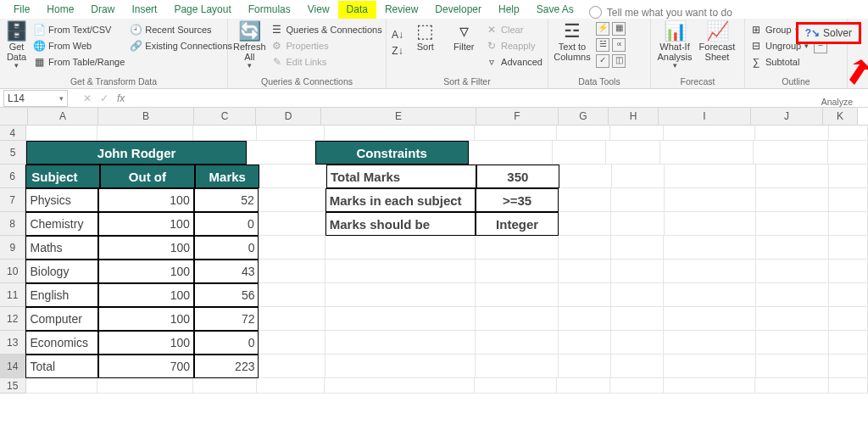 This screenshot has width=868, height=430. What do you see at coordinates (181, 30) in the screenshot?
I see `recent-sources-button: 🕘Recent Sources` at bounding box center [181, 30].